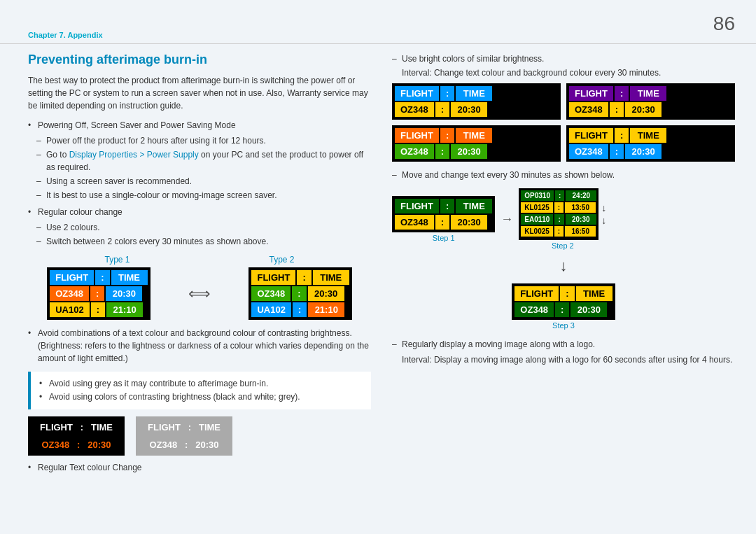 The height and width of the screenshot is (534, 756). What do you see at coordinates (507, 220) in the screenshot?
I see `step1-to-step2-arrow: →` at bounding box center [507, 220].